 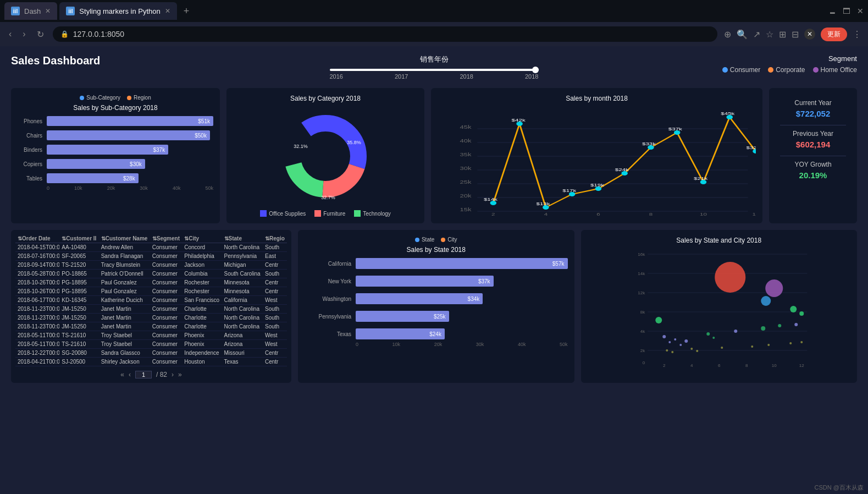 What do you see at coordinates (752, 347) in the screenshot?
I see `dot17` at bounding box center [752, 347].